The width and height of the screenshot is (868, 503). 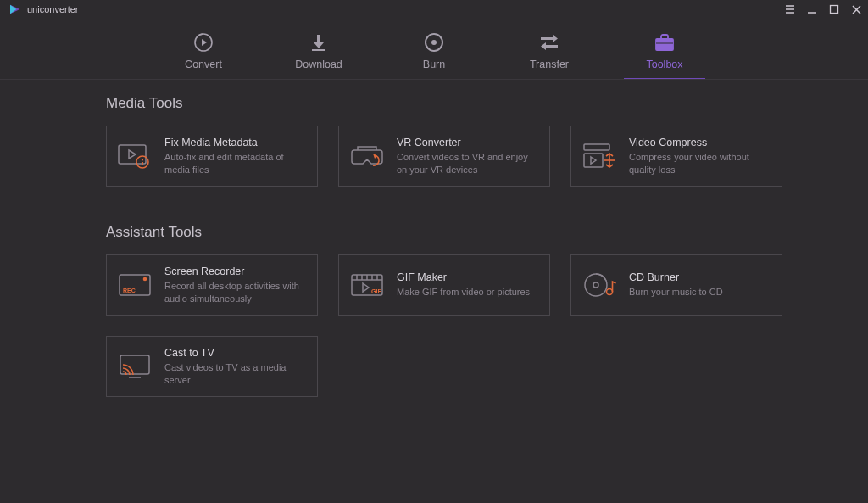 What do you see at coordinates (434, 49) in the screenshot?
I see `topnav: Convert Download Burn Transfer` at bounding box center [434, 49].